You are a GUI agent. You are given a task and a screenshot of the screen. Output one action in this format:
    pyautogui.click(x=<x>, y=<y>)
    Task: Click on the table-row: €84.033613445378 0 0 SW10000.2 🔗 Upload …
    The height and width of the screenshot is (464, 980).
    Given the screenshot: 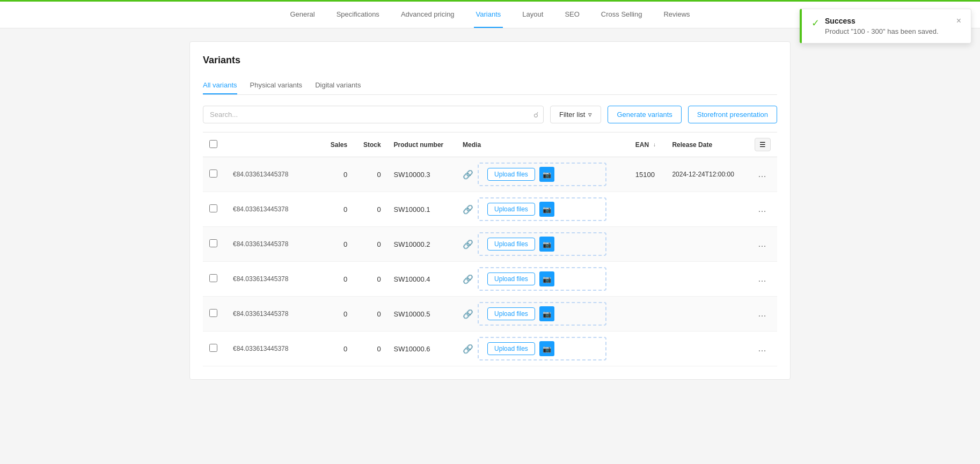 What is the action you would take?
    pyautogui.click(x=490, y=245)
    